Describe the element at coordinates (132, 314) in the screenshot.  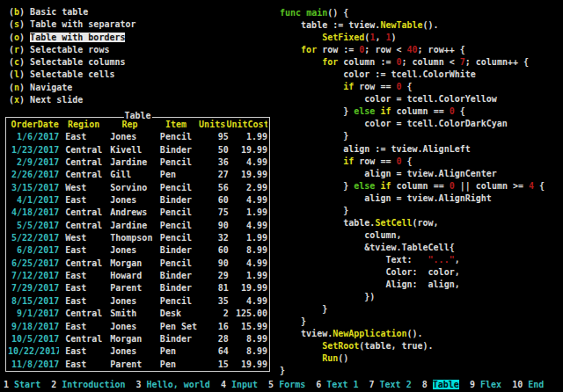
I see `table-cell: Smith` at that location.